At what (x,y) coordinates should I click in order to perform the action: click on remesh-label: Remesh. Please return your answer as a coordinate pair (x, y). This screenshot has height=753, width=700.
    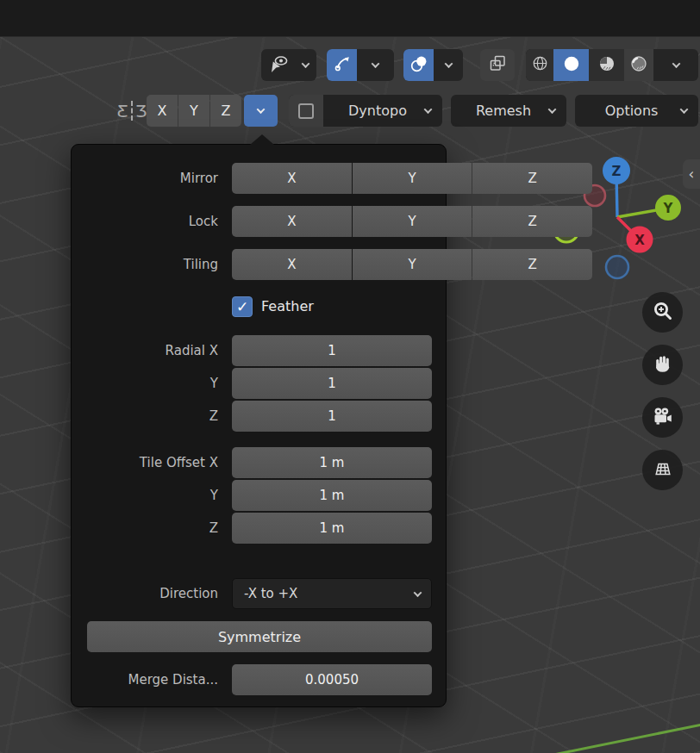
    Looking at the image, I should click on (500, 110).